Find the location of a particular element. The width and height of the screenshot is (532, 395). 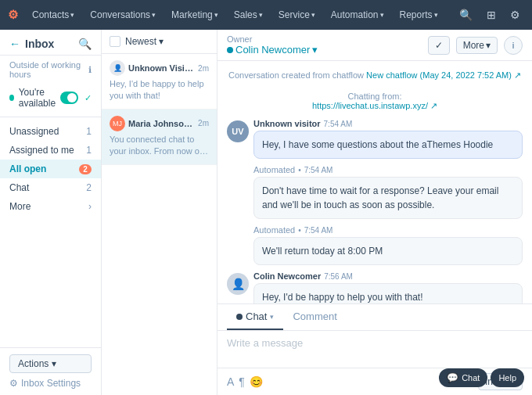

nav-reports: Reports ▾ is located at coordinates (419, 15).